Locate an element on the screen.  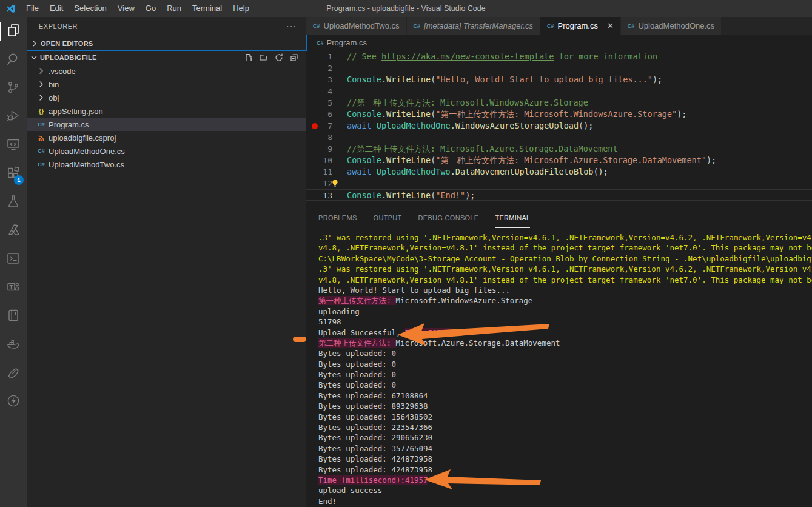
code-text: Console.WriteLine("第一种上传文件方法: Microsoft.… is located at coordinates (517, 114).